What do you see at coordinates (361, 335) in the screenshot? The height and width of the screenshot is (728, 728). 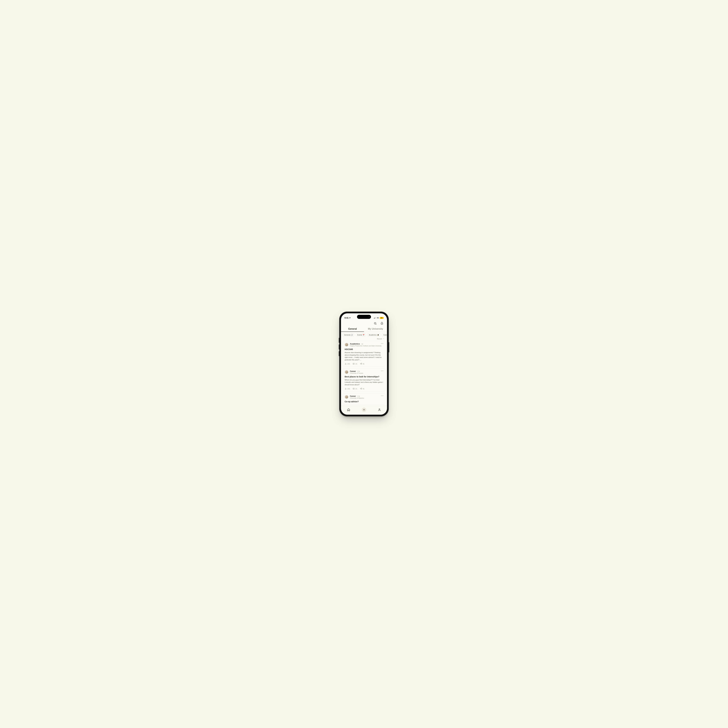 I see `chip-events: Events📅` at bounding box center [361, 335].